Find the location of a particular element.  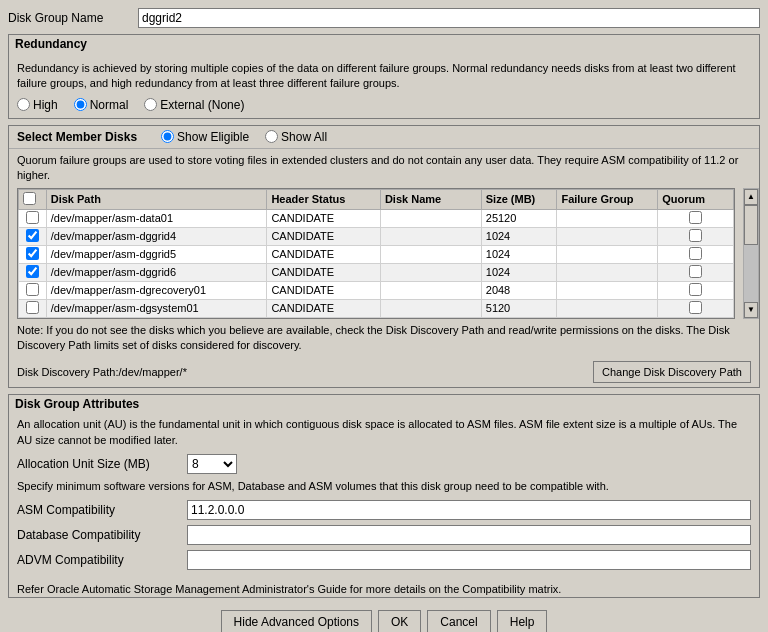

au-row: Allocation Unit Size (MB) 1 2 4 8 16 32 … is located at coordinates (384, 464).